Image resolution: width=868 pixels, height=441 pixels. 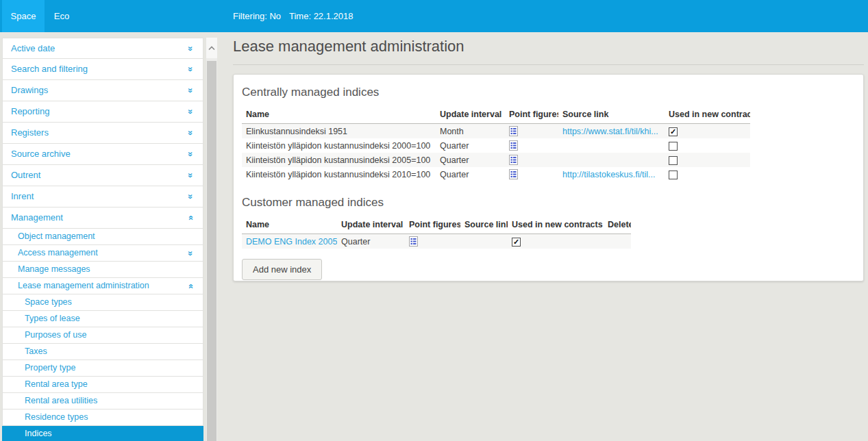 I want to click on sidebar-item-label: Indices, so click(x=38, y=433).